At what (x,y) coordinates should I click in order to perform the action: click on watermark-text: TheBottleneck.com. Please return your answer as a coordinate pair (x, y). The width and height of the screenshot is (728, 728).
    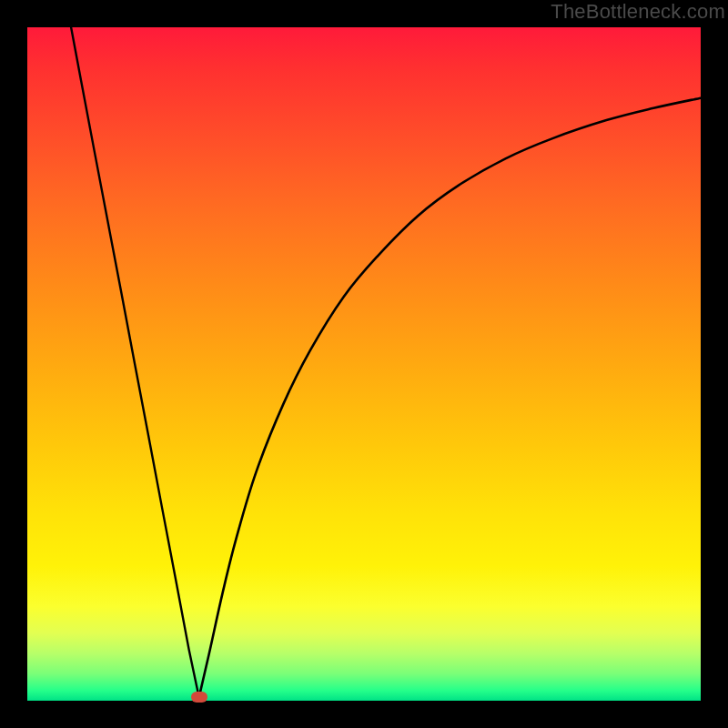
    Looking at the image, I should click on (638, 12).